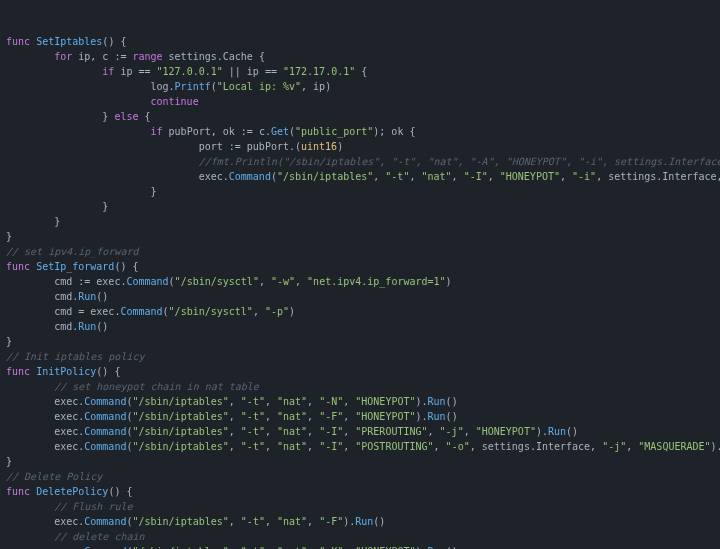  What do you see at coordinates (360, 492) in the screenshot?
I see `code-line: func DeletePolicy() {` at bounding box center [360, 492].